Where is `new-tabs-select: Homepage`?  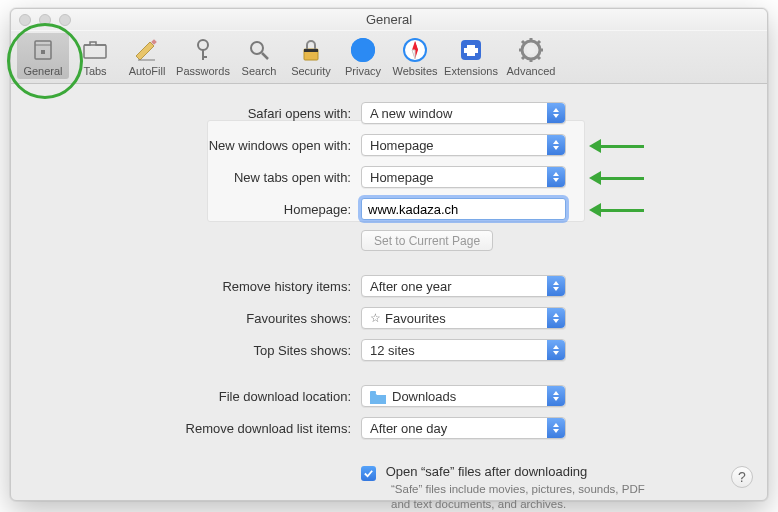 new-tabs-select: Homepage is located at coordinates (464, 177).